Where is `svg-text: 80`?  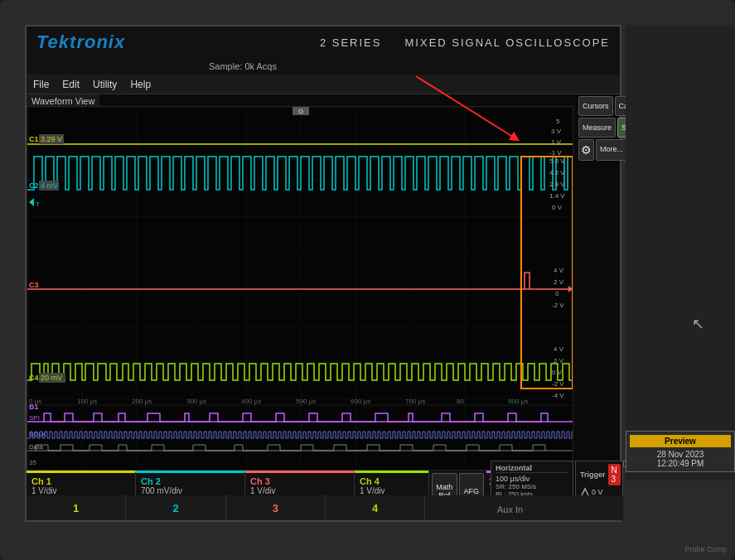 svg-text: 80 is located at coordinates (461, 401).